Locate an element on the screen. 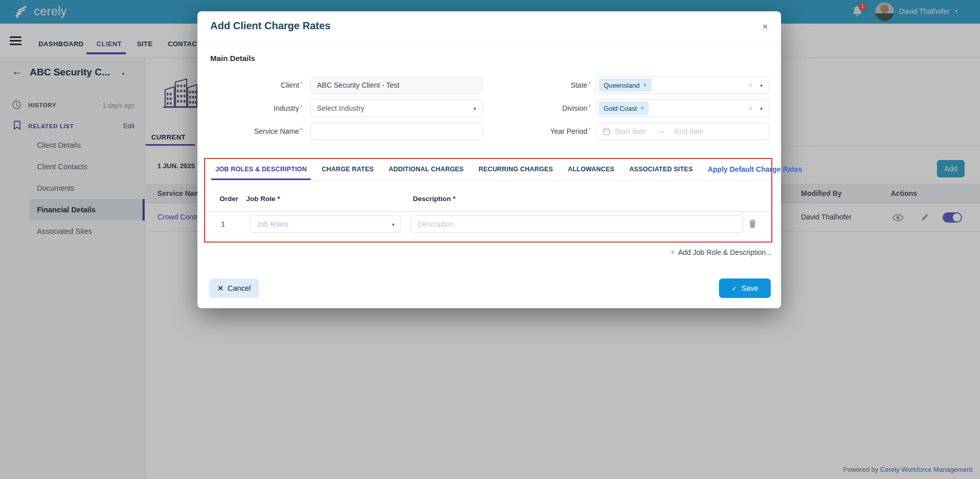 Image resolution: width=980 pixels, height=479 pixels. plus-icon: + is located at coordinates (673, 252).